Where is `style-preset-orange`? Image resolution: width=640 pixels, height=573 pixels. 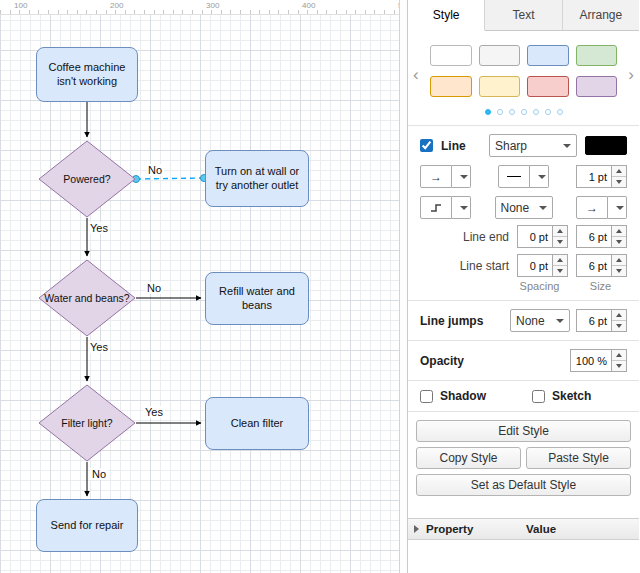 style-preset-orange is located at coordinates (451, 86).